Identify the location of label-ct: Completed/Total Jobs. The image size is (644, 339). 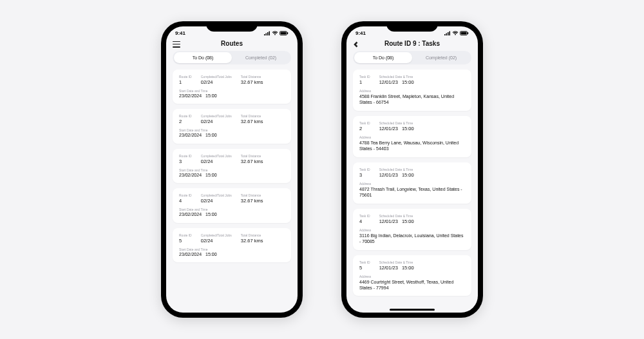
(216, 77).